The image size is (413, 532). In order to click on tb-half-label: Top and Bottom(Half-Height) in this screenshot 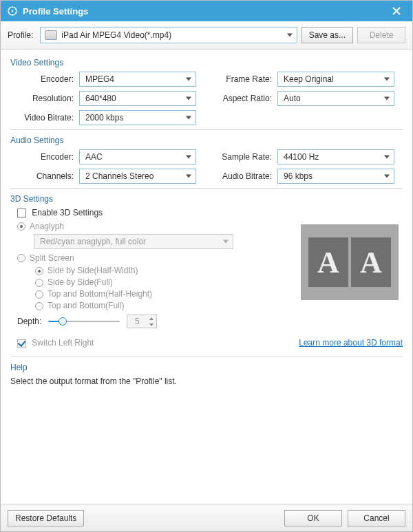, I will do `click(100, 294)`.